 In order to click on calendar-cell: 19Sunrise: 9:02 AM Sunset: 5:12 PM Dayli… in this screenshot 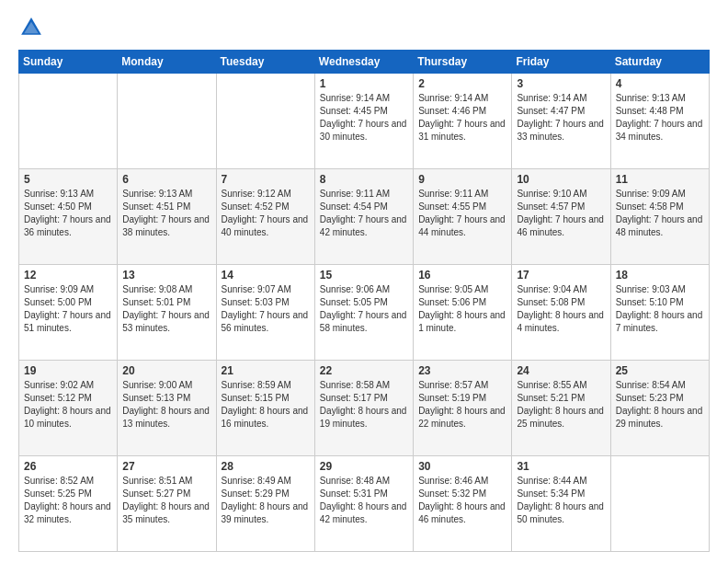, I will do `click(68, 408)`.